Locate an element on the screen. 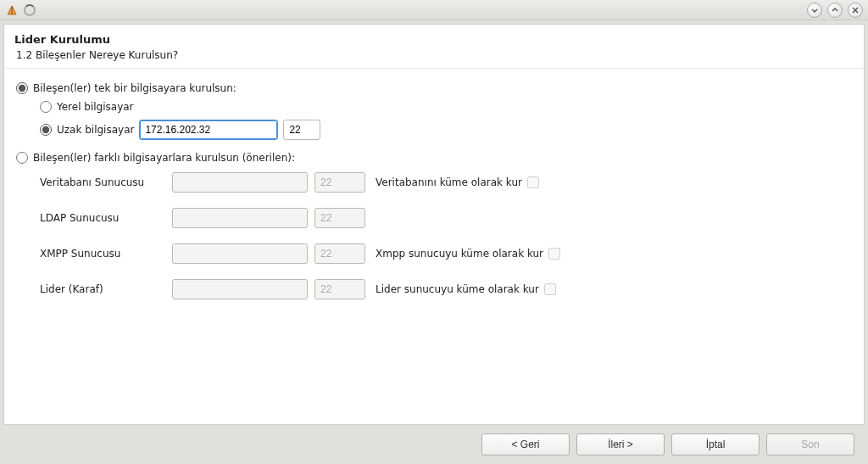  row-lider: Lider (Karaf) Lider sunucuyu küme olarak… is located at coordinates (446, 289).